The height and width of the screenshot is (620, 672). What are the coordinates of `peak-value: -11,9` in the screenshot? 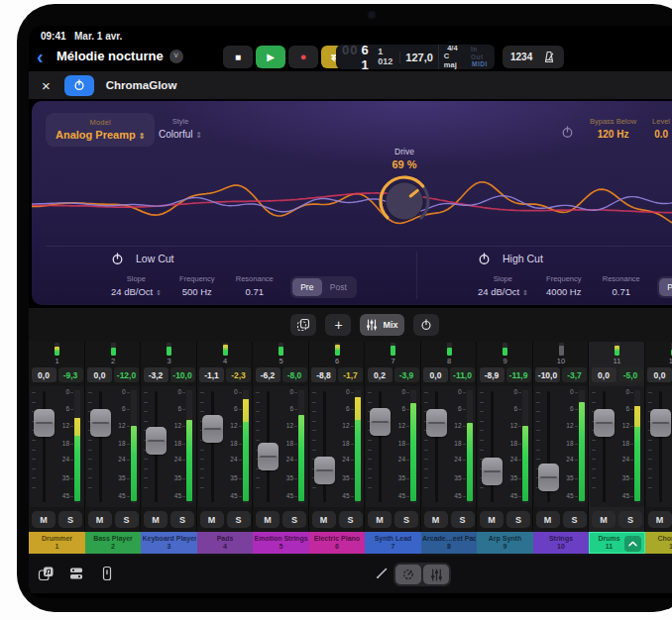 It's located at (519, 374).